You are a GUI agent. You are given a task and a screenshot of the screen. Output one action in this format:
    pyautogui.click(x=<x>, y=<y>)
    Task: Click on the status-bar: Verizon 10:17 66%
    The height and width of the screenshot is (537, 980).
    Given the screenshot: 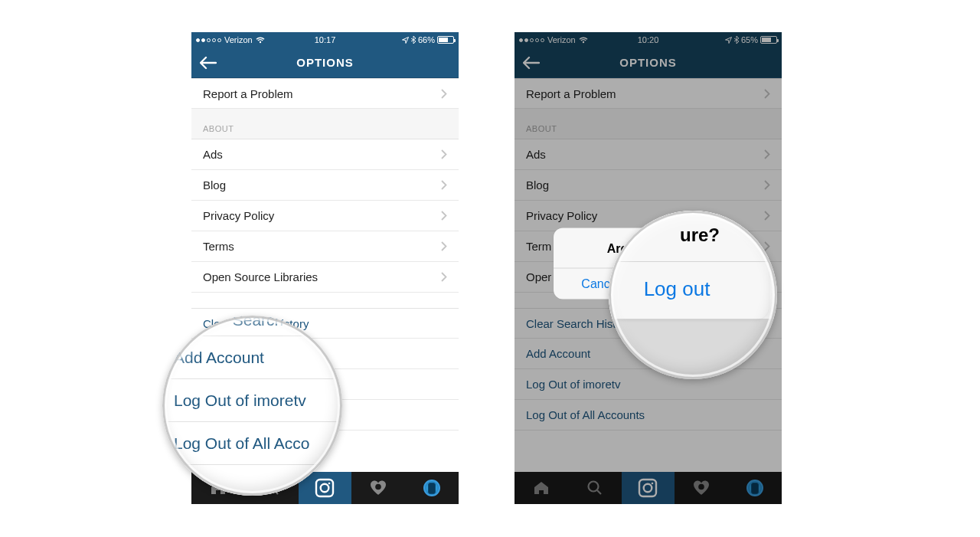 What is the action you would take?
    pyautogui.click(x=325, y=40)
    